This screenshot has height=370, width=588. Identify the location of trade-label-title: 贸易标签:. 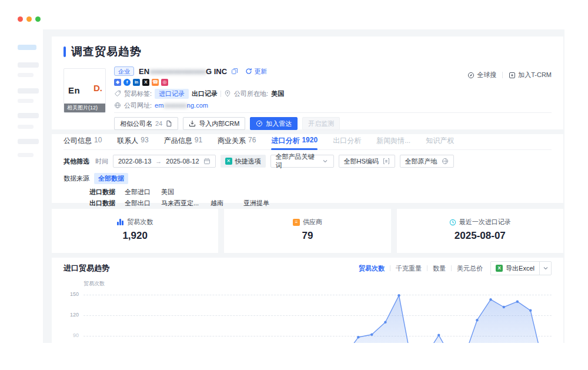
(138, 94).